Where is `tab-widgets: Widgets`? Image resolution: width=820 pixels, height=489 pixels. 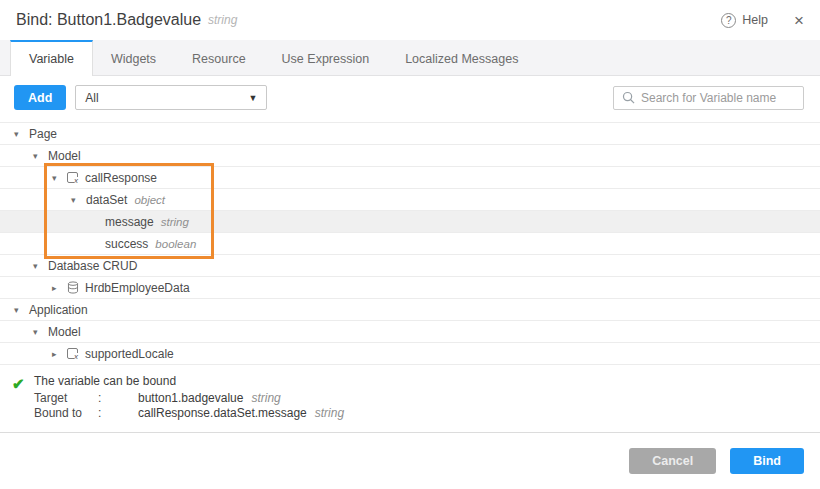
tab-widgets: Widgets is located at coordinates (134, 58).